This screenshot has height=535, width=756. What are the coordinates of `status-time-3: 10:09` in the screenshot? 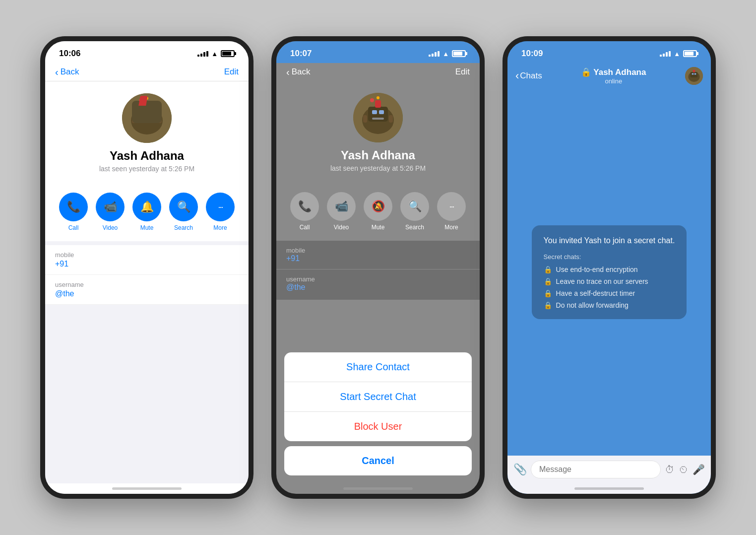 It's located at (532, 54).